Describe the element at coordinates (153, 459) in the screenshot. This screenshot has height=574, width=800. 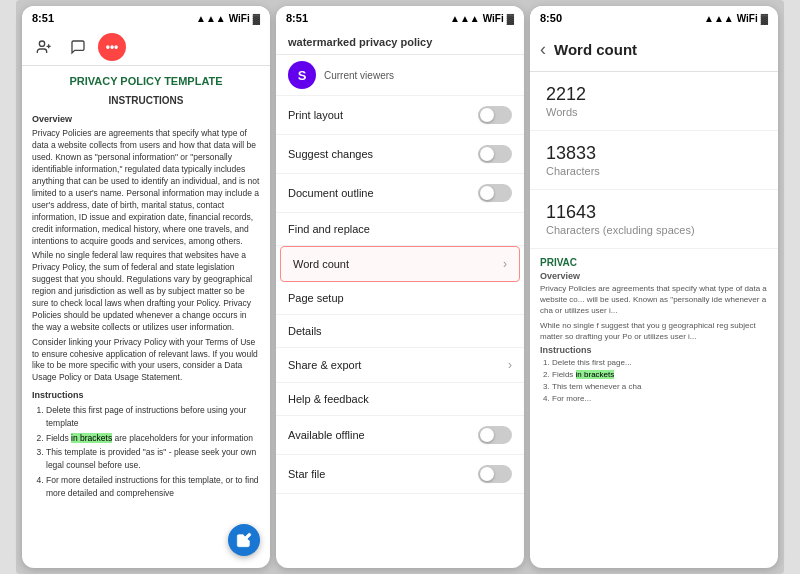
I see `instruction-item: This template is provided "as is" - plea…` at that location.